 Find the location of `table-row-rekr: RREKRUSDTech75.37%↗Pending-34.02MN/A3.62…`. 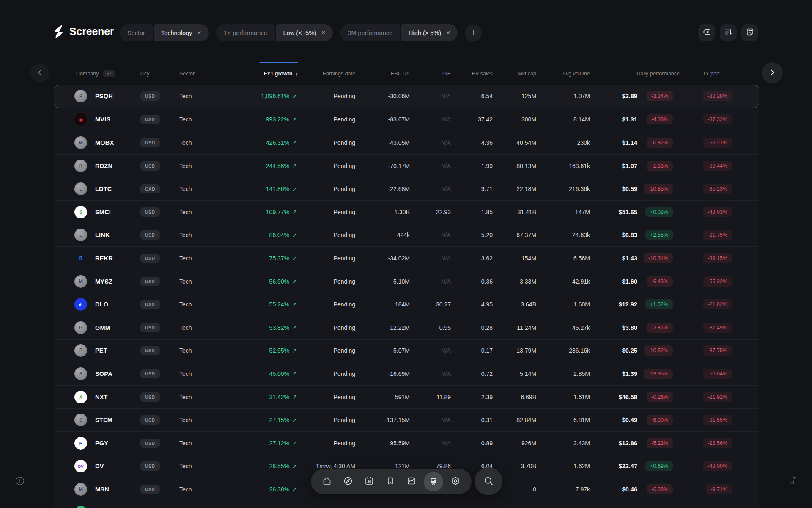

table-row-rekr: RREKRUSDTech75.37%↗Pending-34.02MN/A3.62… is located at coordinates (406, 258).